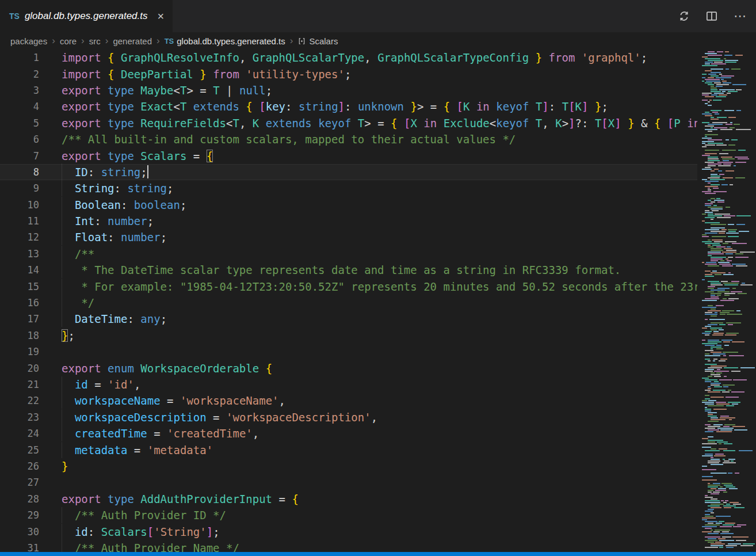 This screenshot has width=756, height=556. Describe the element at coordinates (308, 58) in the screenshot. I see `code-token: GraphQLScalarType` at that location.